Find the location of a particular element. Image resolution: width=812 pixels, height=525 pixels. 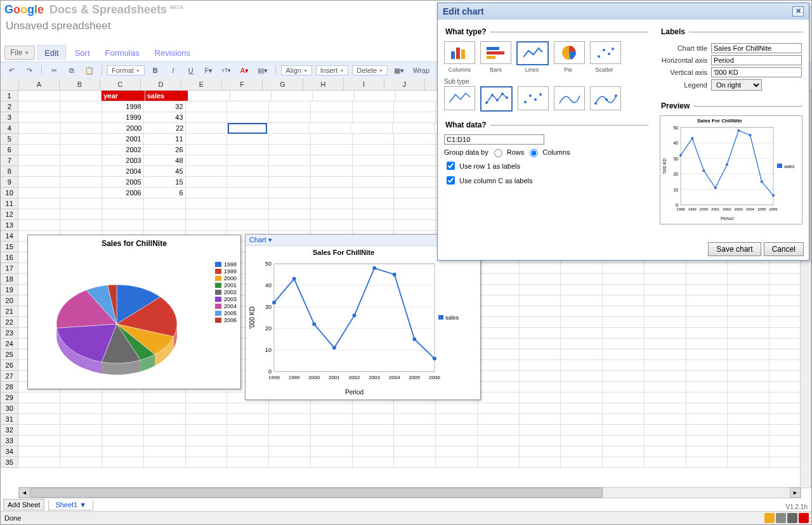

cell: 15 is located at coordinates (165, 183).